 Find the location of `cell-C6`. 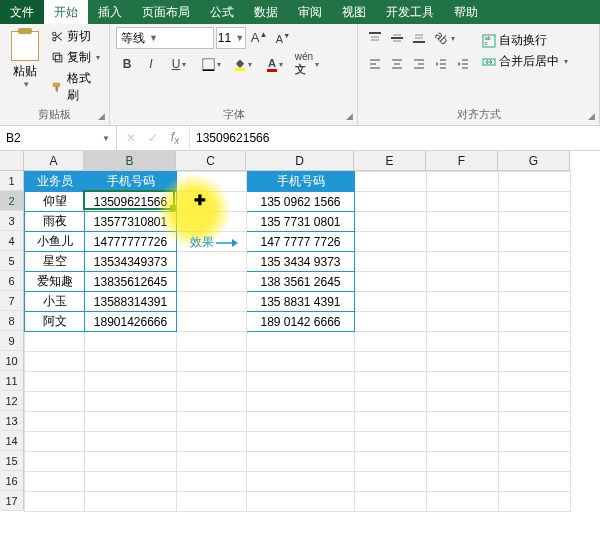

cell-C6 is located at coordinates (212, 282).